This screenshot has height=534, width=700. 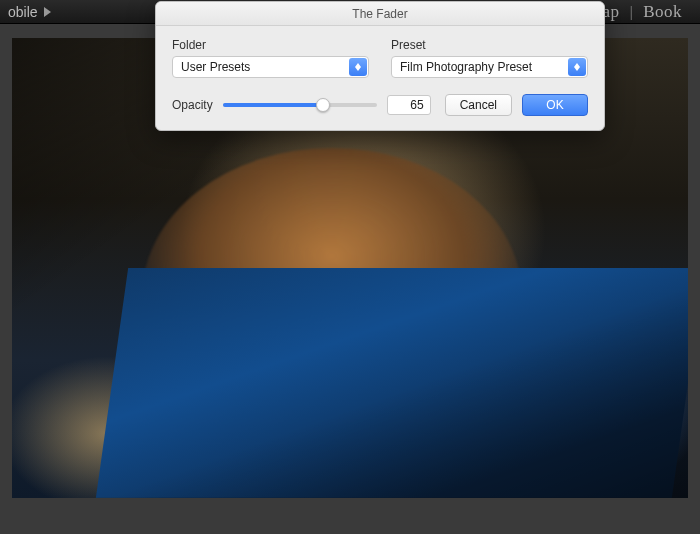 What do you see at coordinates (490, 67) in the screenshot?
I see `preset-select: Film Photography Preset` at bounding box center [490, 67].